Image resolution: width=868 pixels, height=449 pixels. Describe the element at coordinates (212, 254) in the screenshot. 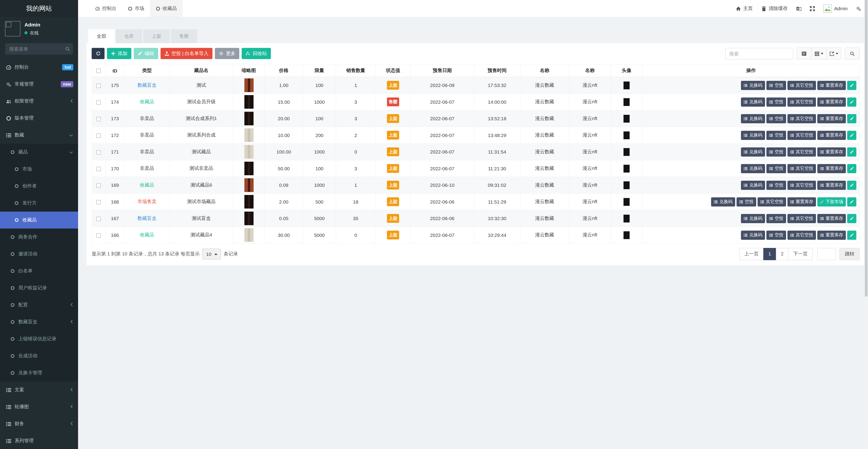

I see `page-size-select: 10` at that location.